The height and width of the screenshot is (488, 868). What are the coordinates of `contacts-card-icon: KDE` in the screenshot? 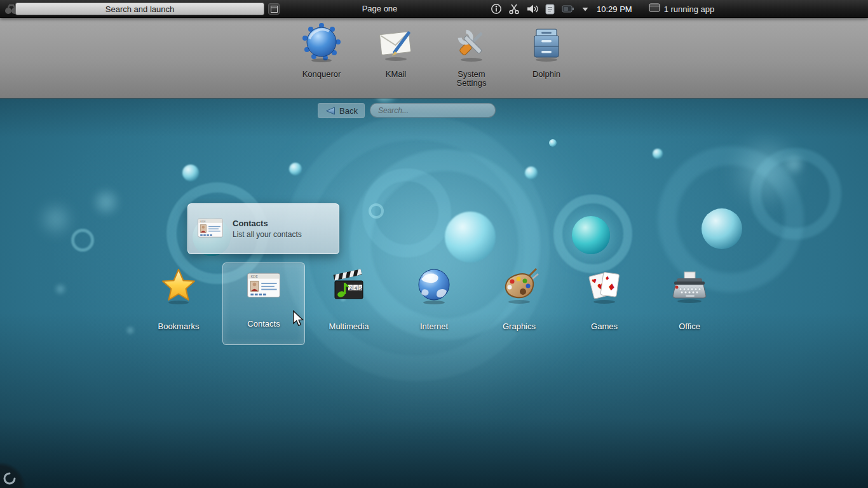 It's located at (210, 229).